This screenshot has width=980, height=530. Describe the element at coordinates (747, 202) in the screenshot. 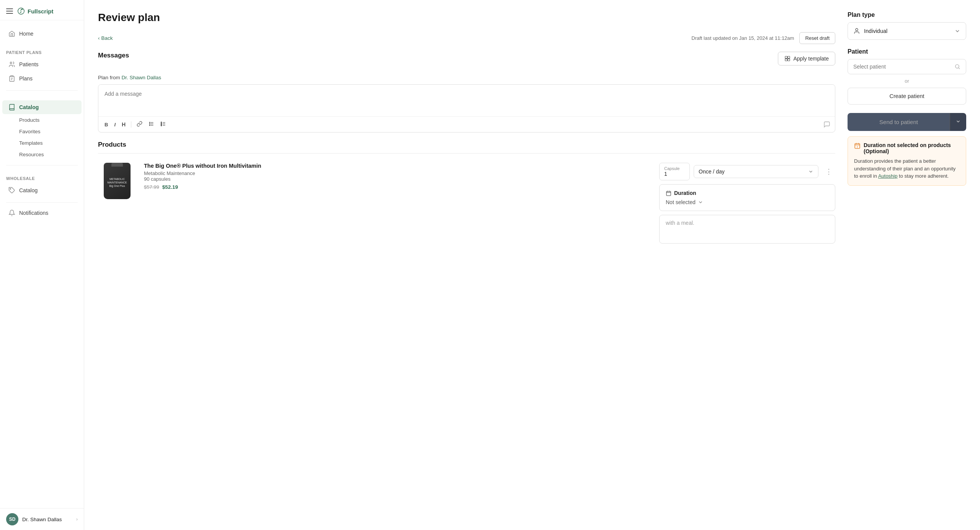

I see `duration-select: Not selected` at that location.